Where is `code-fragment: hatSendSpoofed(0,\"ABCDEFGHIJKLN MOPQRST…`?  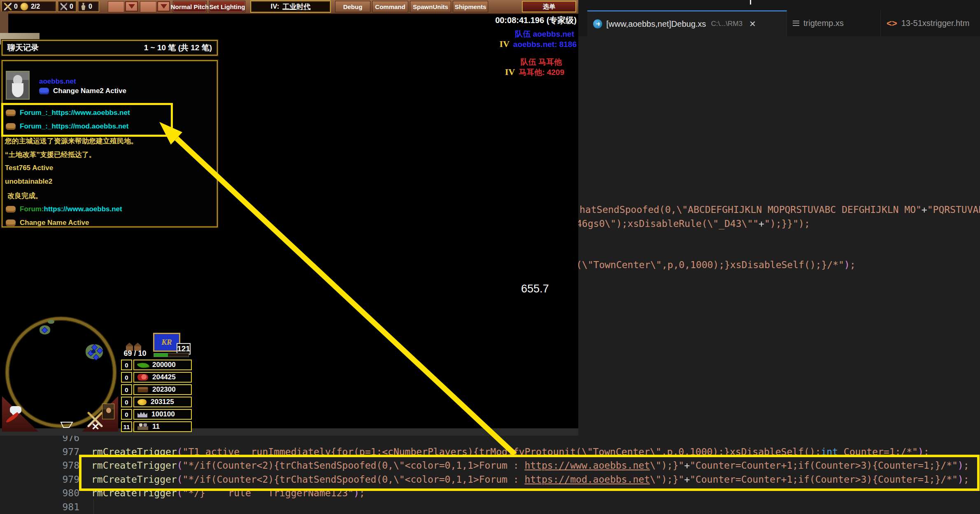 code-fragment: hatSendSpoofed(0,\"ABCDEFGHIJKLN MOPQRST… is located at coordinates (780, 210).